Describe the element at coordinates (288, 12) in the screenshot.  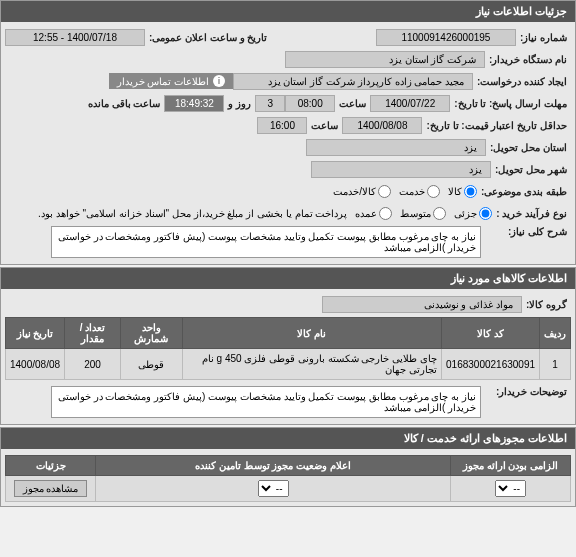
I see `main-header: جزئیات اطلاعات نیاز` at that location.